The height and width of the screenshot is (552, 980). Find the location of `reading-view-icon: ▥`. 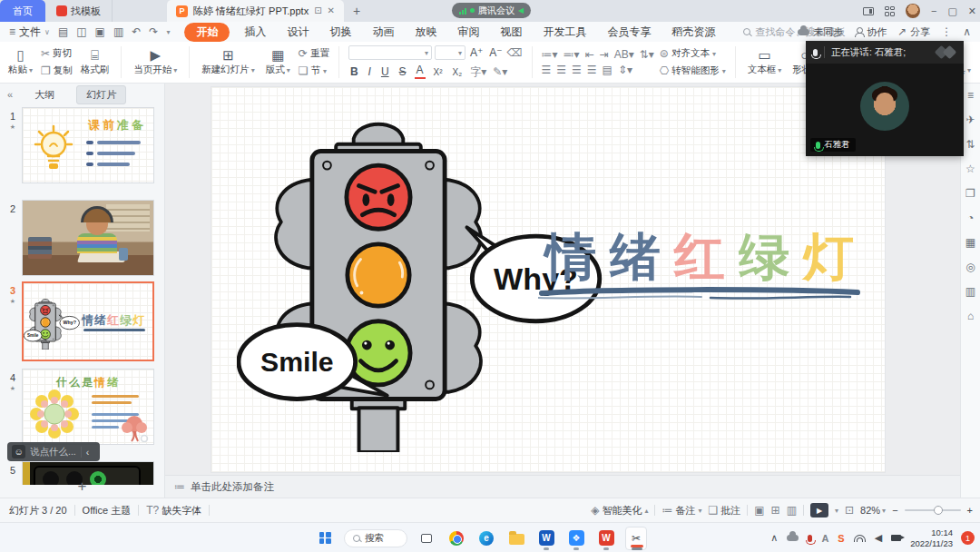

reading-view-icon: ▥ is located at coordinates (791, 510).